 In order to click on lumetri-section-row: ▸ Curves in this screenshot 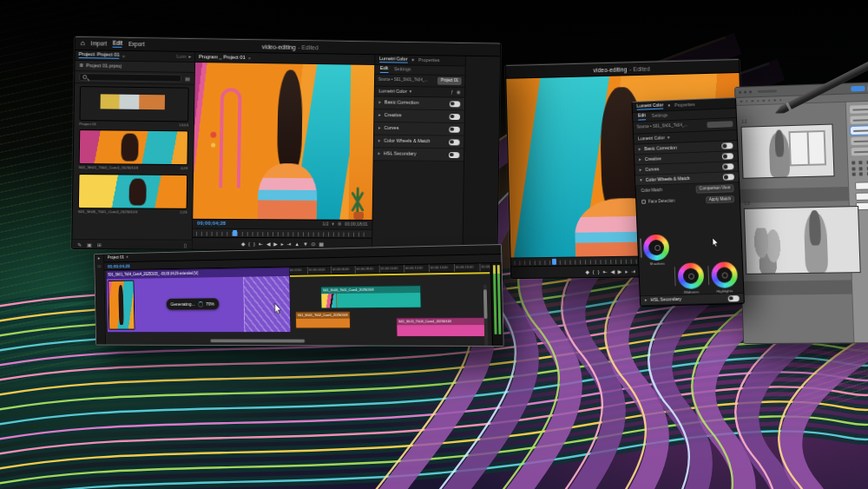, I will do `click(419, 129)`.